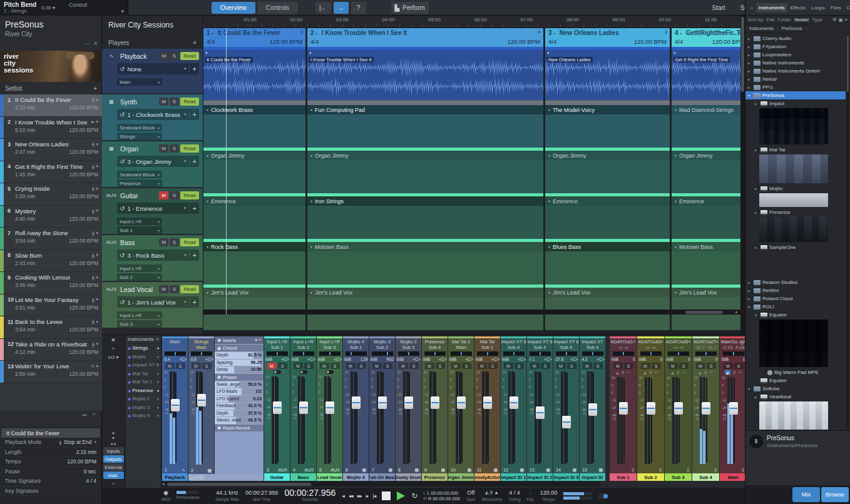 The height and width of the screenshot is (504, 850). Describe the element at coordinates (651, 477) in the screenshot. I see `channel-name-label: Sub 2` at that location.